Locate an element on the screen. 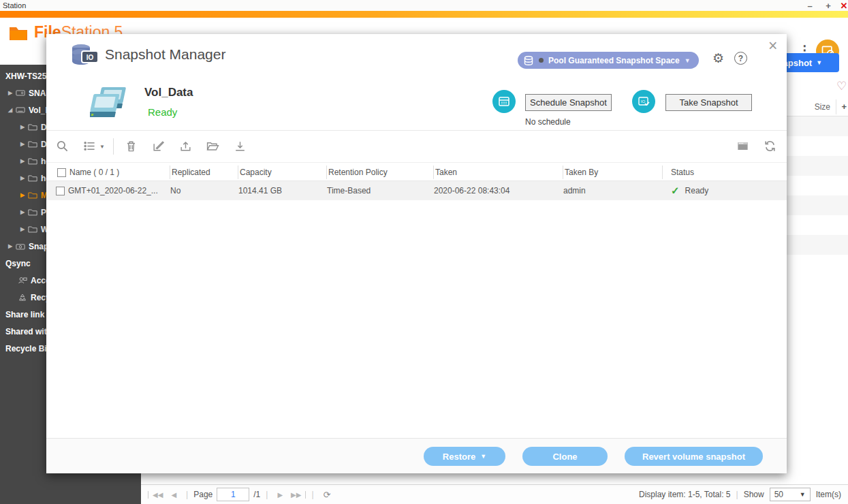  collapse-arrow-icon: ◢ is located at coordinates (10, 110).